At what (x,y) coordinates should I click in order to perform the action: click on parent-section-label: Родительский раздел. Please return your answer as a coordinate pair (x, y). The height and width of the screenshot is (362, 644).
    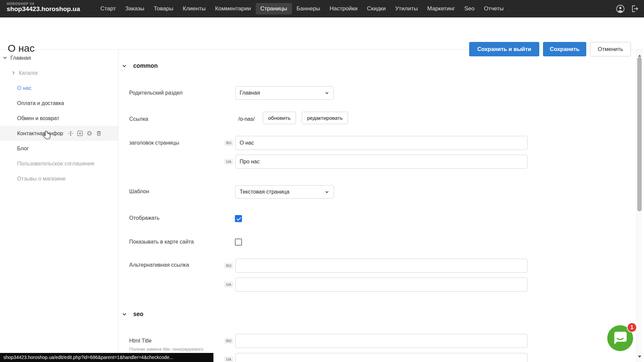
    Looking at the image, I should click on (156, 93).